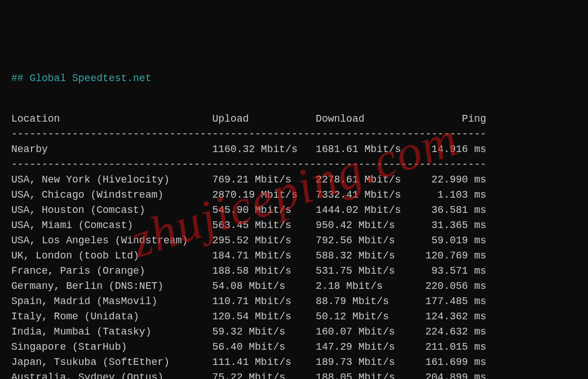 The height and width of the screenshot is (379, 588). I want to click on table-row: USA, Miami (Comcast) 563.45 Mbit/s 950.4…, so click(294, 225).